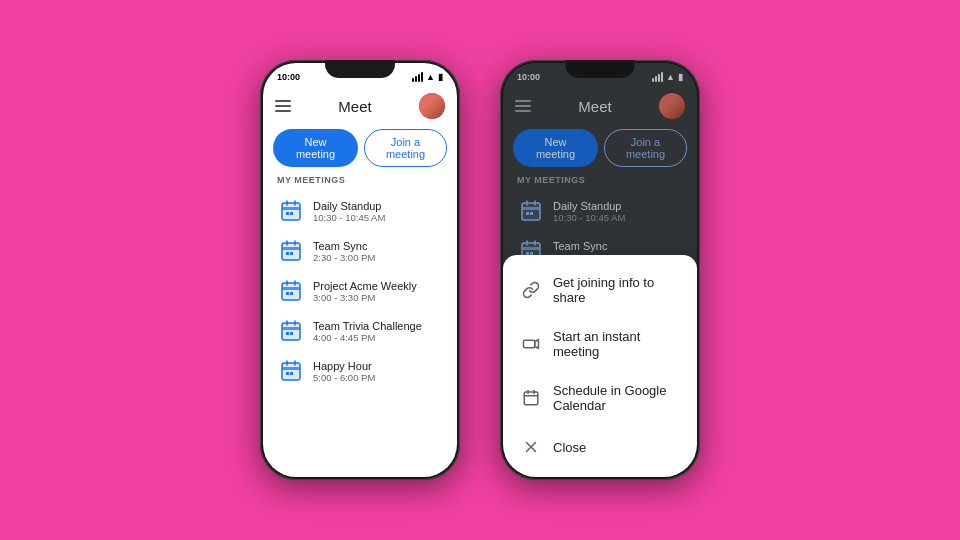  Describe the element at coordinates (360, 334) in the screenshot. I see `meeting-list-left: Daily Standup 10:30 - 10:45 AM Team Sync…` at that location.